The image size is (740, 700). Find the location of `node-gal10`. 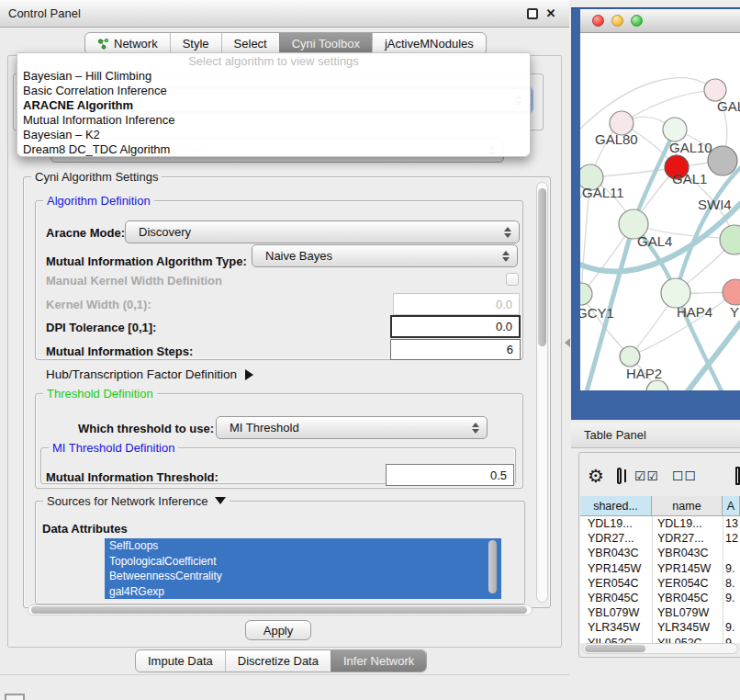

node-gal10 is located at coordinates (675, 130).